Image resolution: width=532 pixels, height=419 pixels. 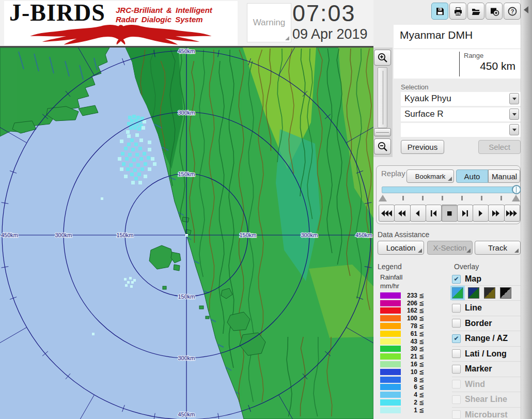 I want to click on zoom-in-button, so click(x=382, y=58).